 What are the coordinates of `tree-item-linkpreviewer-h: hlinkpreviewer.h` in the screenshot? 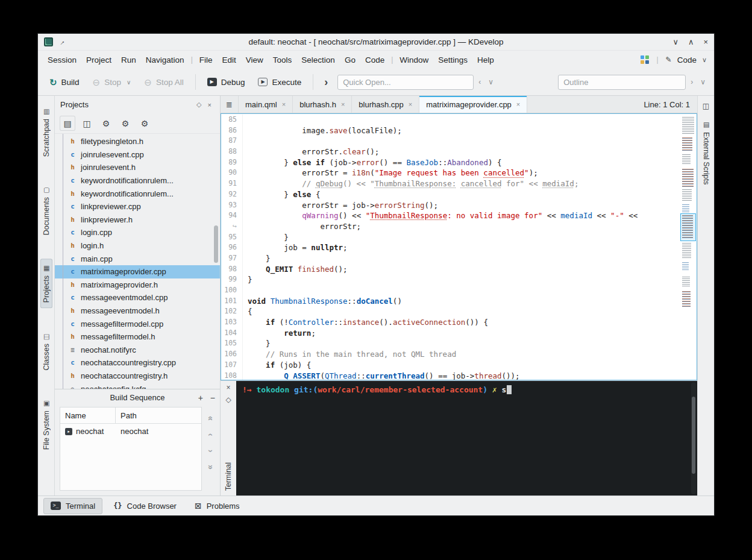 It's located at (137, 220).